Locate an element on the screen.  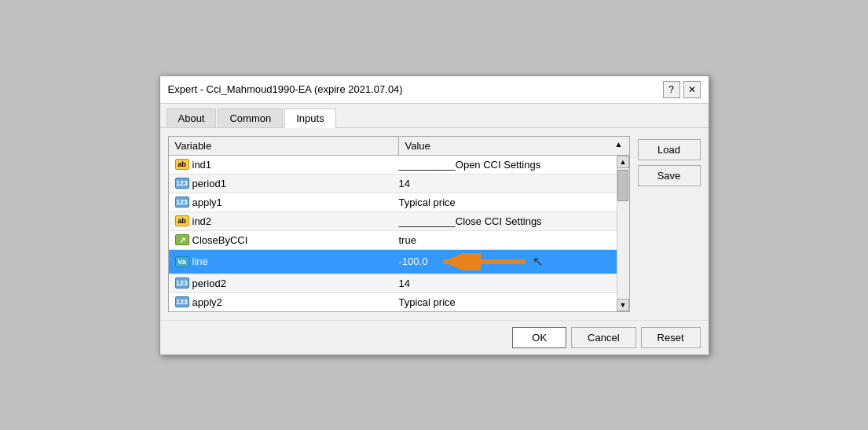
variable-cell: ↗ CloseByCCI is located at coordinates (281, 241).